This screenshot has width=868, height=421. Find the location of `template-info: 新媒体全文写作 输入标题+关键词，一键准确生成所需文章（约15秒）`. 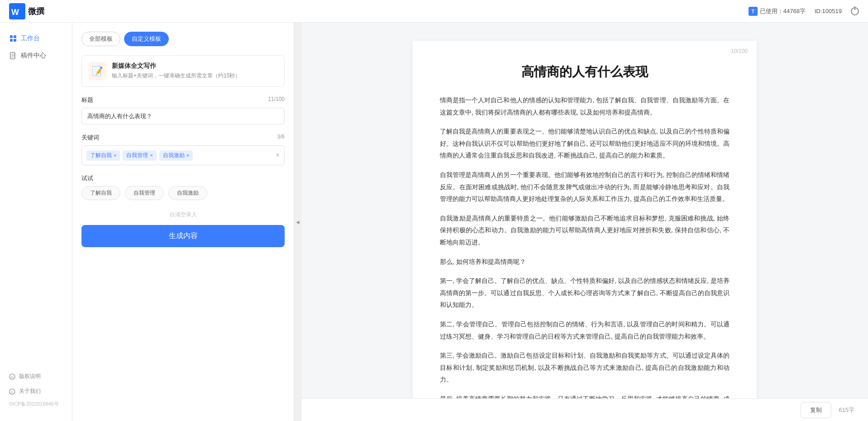

template-info: 新媒体全文写作 输入标题+关键词，一键准确生成所需文章（约15秒） is located at coordinates (195, 71).